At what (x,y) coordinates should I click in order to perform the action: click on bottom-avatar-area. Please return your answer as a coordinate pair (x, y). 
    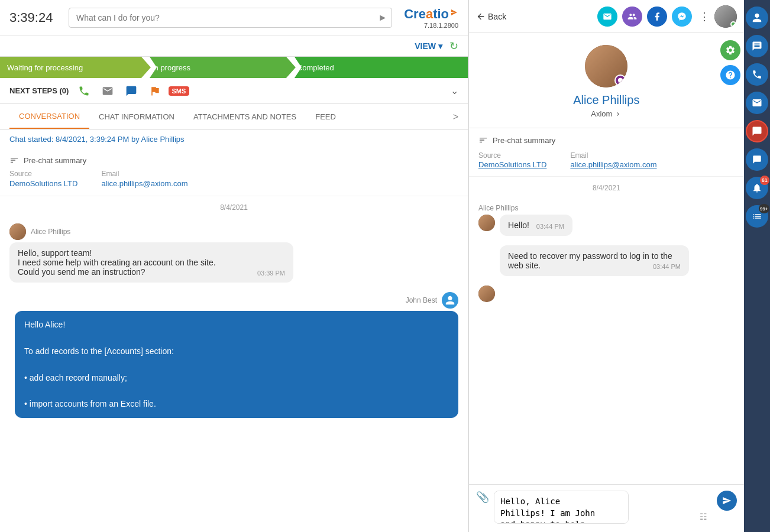
    Looking at the image, I should click on (607, 294).